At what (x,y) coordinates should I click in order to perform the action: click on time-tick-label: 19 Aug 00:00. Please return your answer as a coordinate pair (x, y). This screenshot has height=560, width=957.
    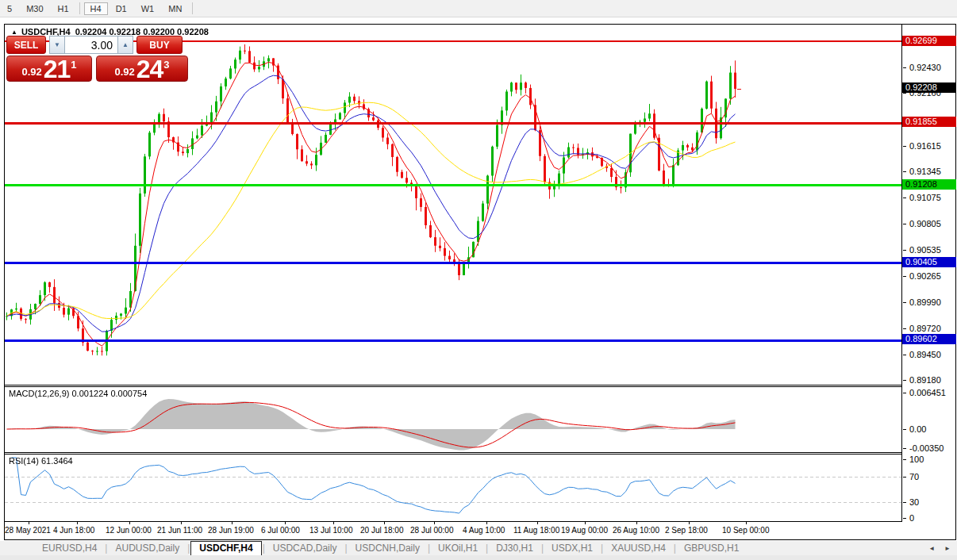
    Looking at the image, I should click on (584, 530).